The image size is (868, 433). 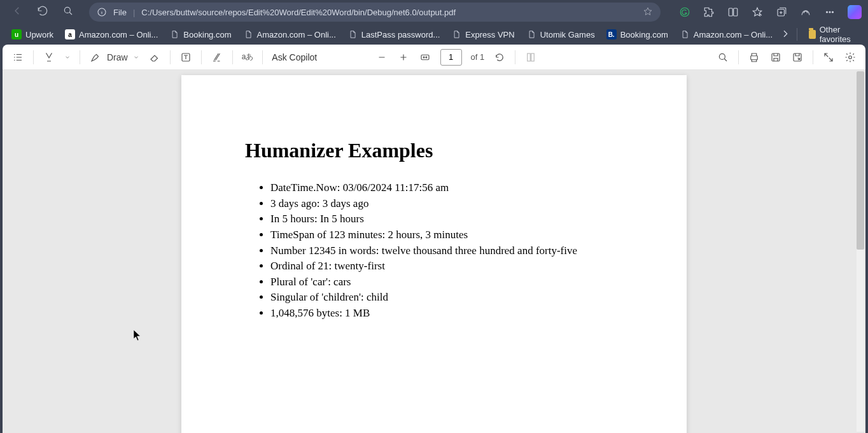 I want to click on folder-icon, so click(x=812, y=34).